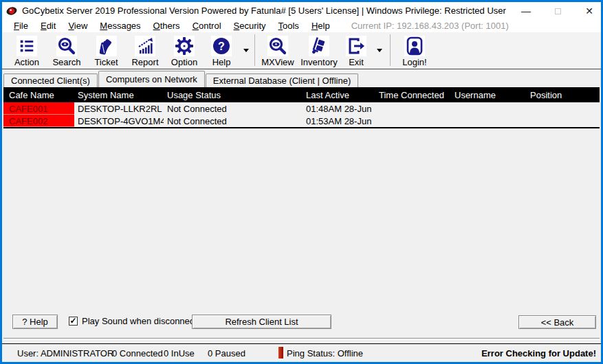 This screenshot has width=603, height=364. I want to click on current-ip-label: Current IP: 192.168.43.203 (Port: 1001), so click(430, 26).